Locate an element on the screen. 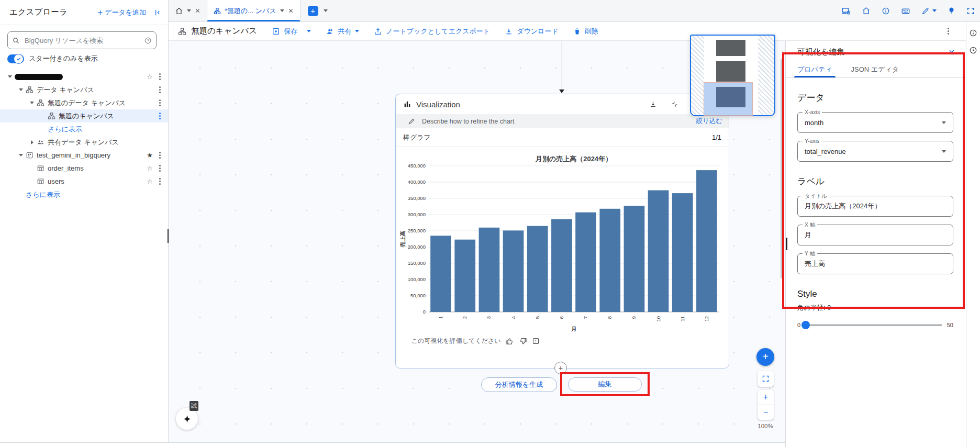 The height and width of the screenshot is (447, 980). tab-canvas-active: *無題の... ンバス is located at coordinates (254, 10).